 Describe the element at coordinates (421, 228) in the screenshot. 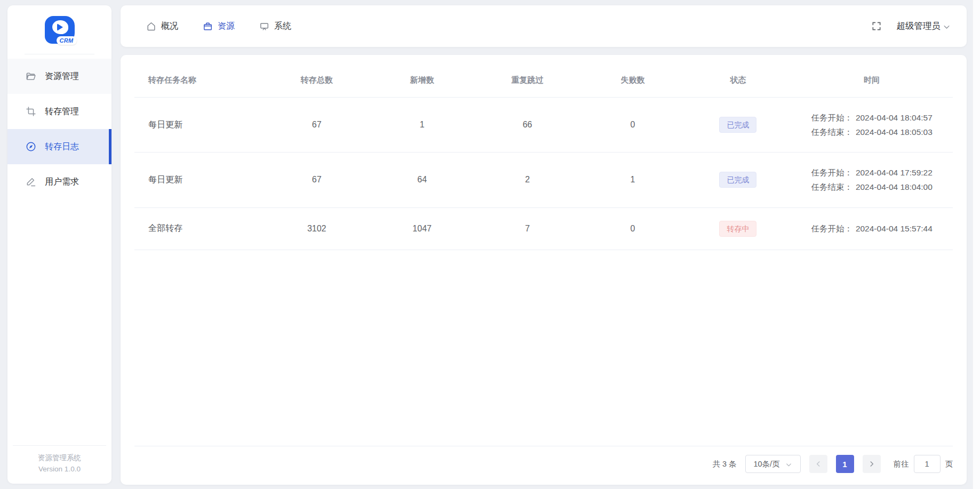

I see `cell-added: 1047` at that location.